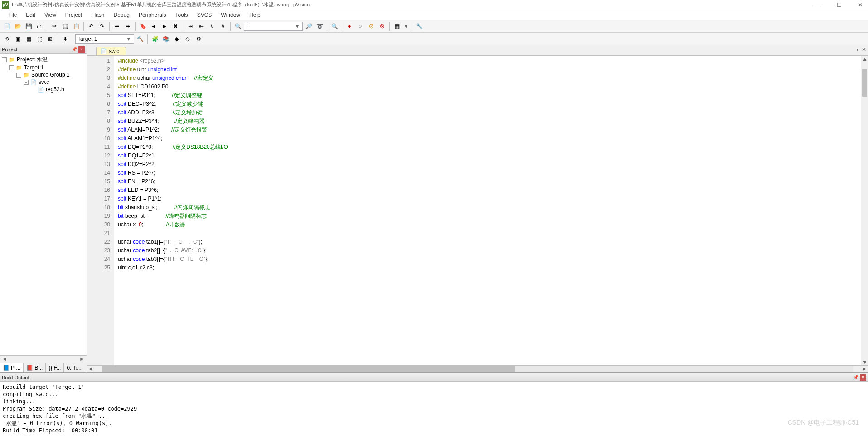  What do you see at coordinates (7, 26) in the screenshot?
I see `new-file-icon: 📄` at bounding box center [7, 26].